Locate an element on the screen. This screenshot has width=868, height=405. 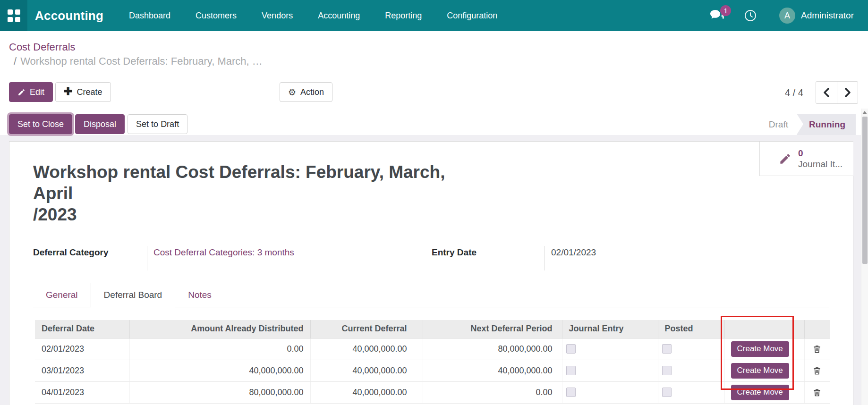
cell-amount-distributed: 80,000,000.00 is located at coordinates (220, 392).